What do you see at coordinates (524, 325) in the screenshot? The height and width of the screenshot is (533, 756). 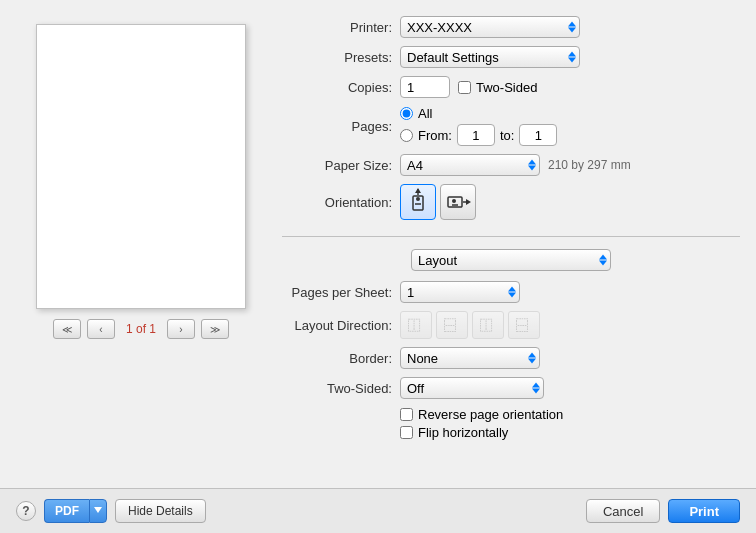 I see `layout-dir-btn-4: ⿱` at bounding box center [524, 325].